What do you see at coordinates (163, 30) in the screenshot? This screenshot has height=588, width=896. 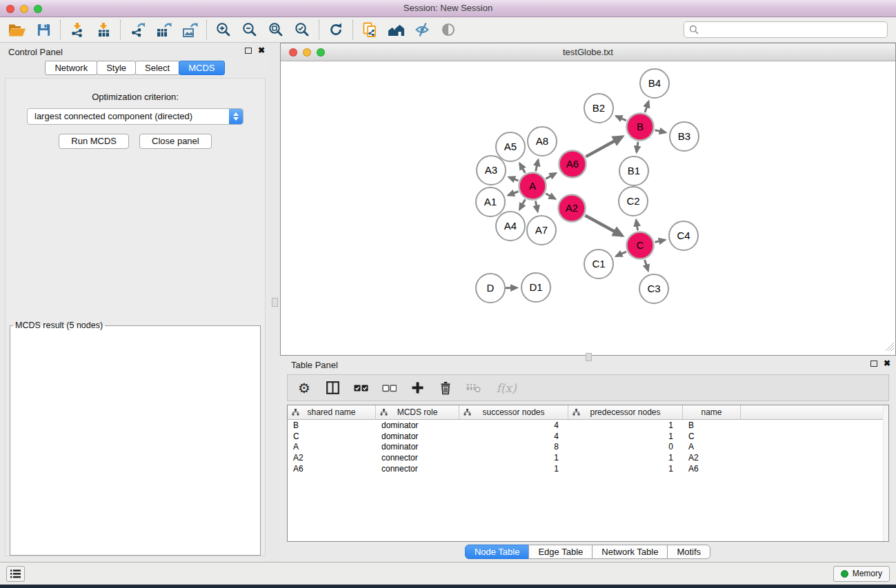 I see `export-table-button` at bounding box center [163, 30].